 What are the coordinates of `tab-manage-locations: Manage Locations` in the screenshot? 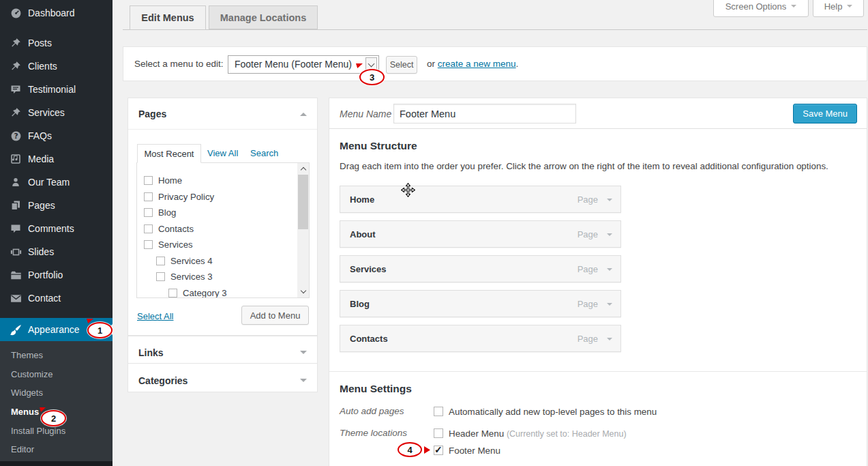 It's located at (263, 18).